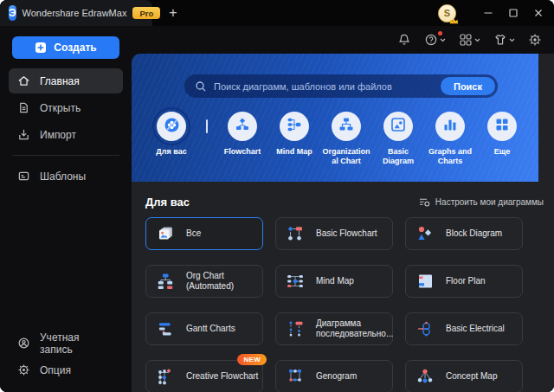  Describe the element at coordinates (171, 126) in the screenshot. I see `for-you-icon` at that location.